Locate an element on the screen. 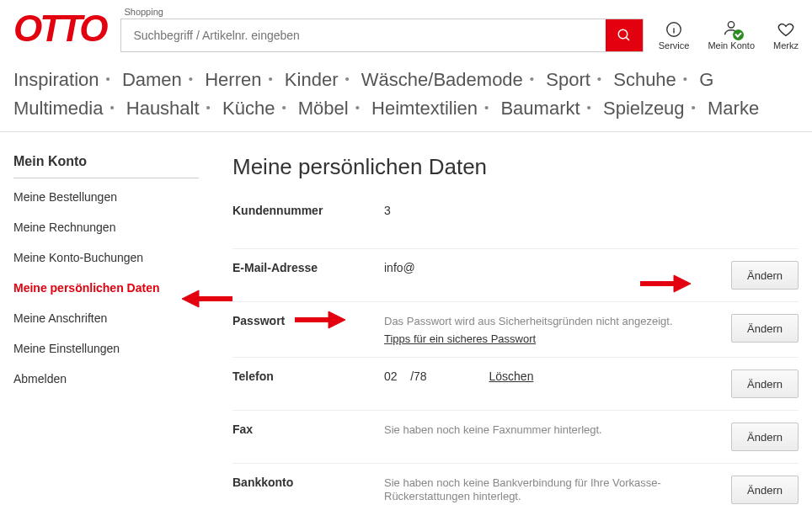  email-label: E-Mail-Adresse is located at coordinates (308, 268).